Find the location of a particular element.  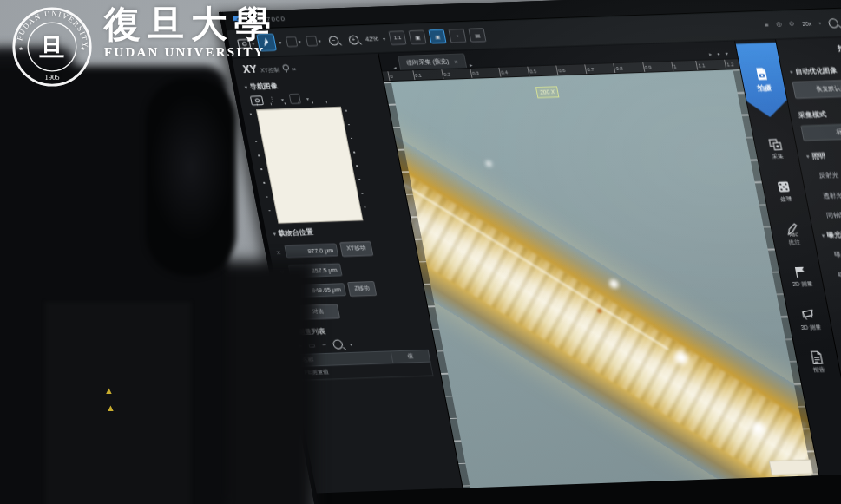

tab-annotate-label: 批注 is located at coordinates (794, 242).